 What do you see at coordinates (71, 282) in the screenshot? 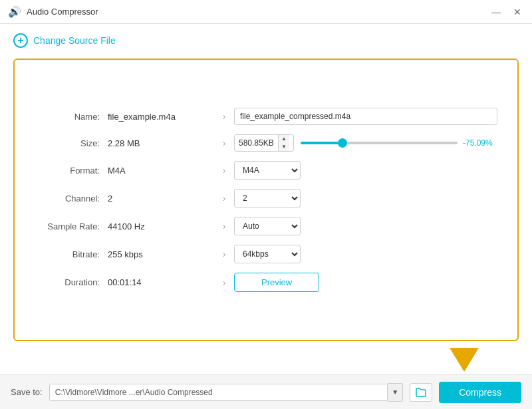
I see `duration-label: Duration:` at bounding box center [71, 282].